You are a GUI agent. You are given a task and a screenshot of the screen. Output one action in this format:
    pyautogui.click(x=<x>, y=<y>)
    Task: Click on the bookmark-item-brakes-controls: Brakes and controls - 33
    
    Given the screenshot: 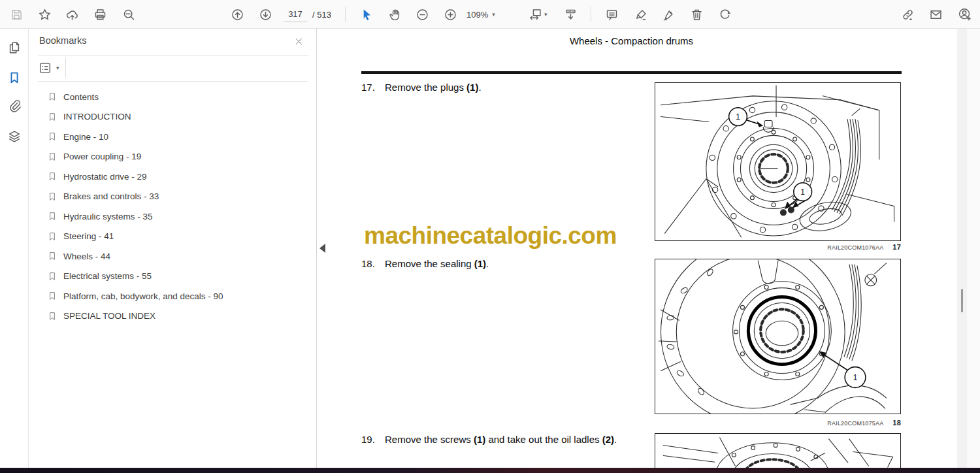 What is the action you would take?
    pyautogui.click(x=178, y=197)
    